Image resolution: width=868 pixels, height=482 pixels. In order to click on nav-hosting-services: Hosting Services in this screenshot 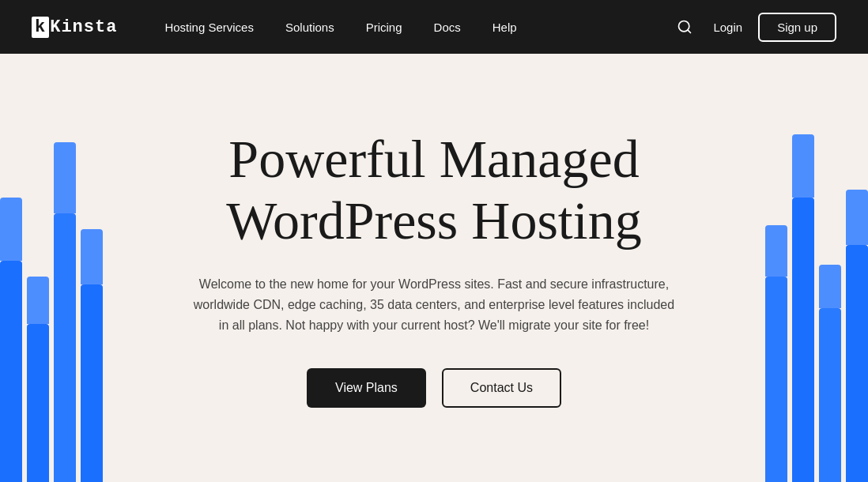, I will do `click(209, 27)`.